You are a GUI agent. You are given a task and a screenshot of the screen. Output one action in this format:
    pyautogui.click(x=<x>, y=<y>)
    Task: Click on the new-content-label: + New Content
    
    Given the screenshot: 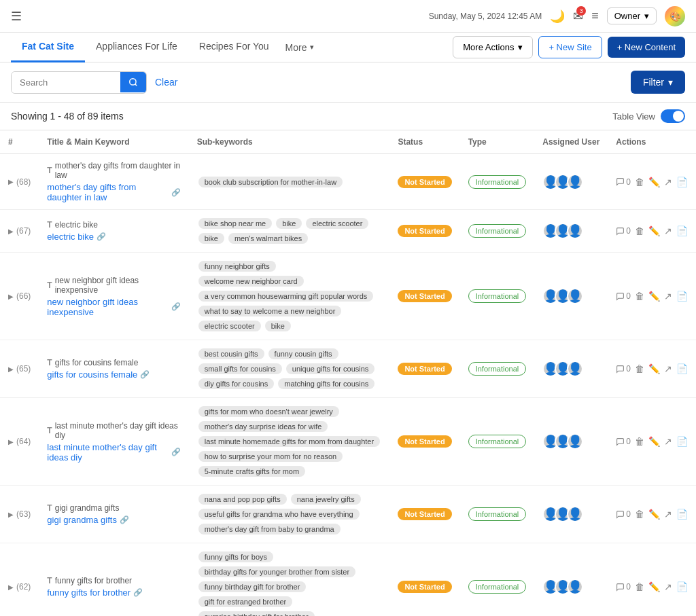 What is the action you would take?
    pyautogui.click(x=646, y=48)
    